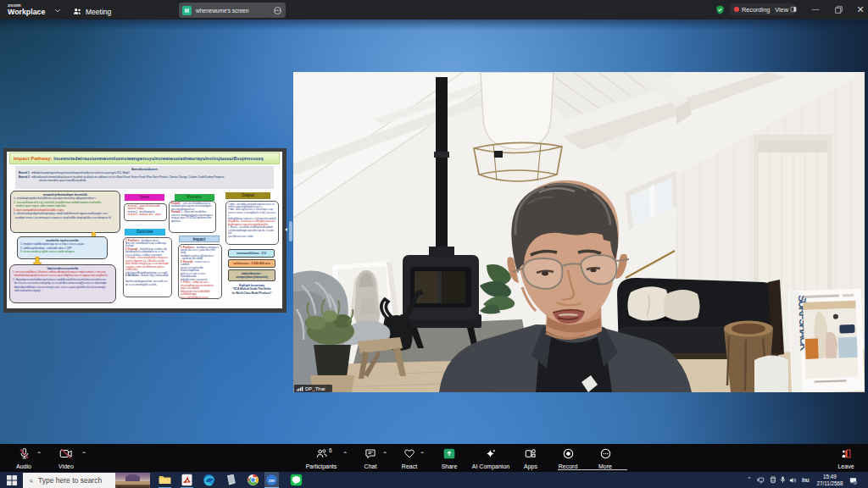  I want to click on svg-text: 5, so click(855, 483).